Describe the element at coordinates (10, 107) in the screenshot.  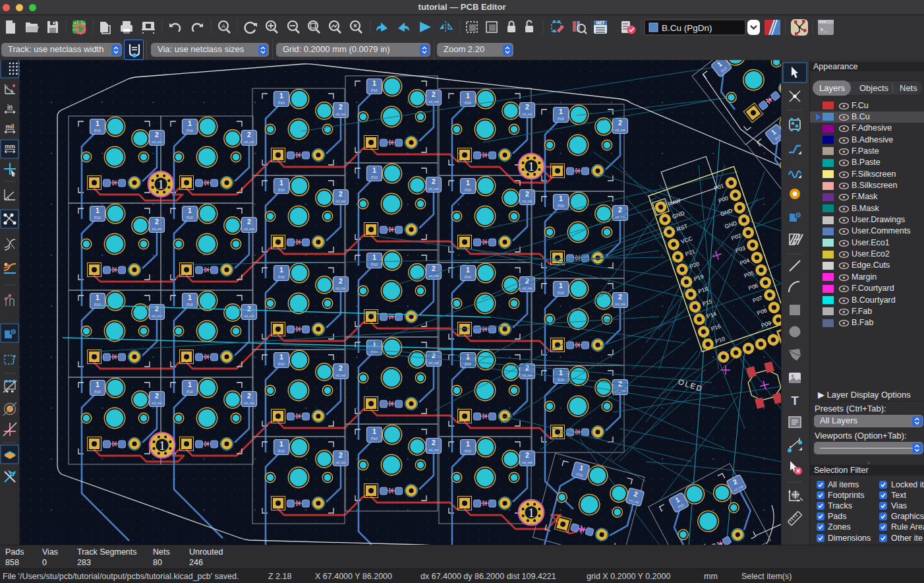
I see `svg-text: in` at that location.